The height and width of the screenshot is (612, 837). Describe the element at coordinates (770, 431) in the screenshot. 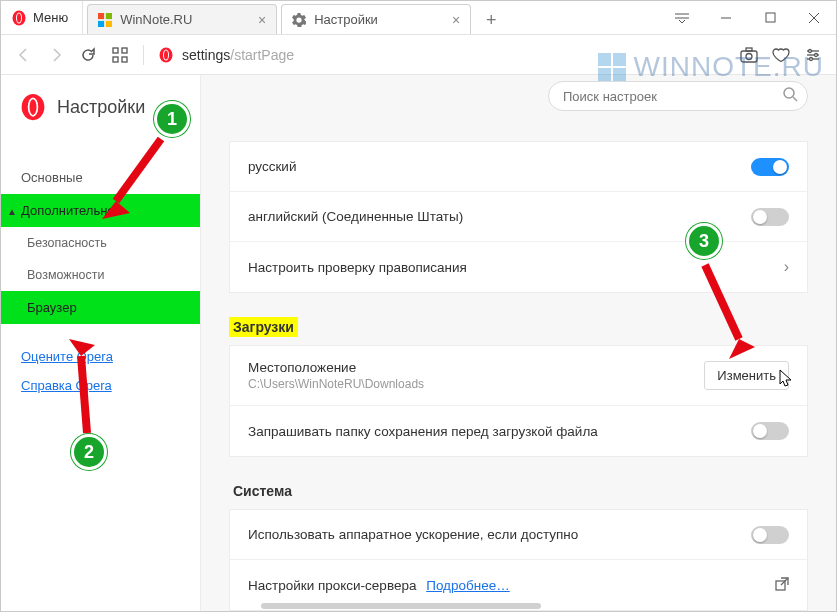

I see `ask-before-download-toggle` at that location.